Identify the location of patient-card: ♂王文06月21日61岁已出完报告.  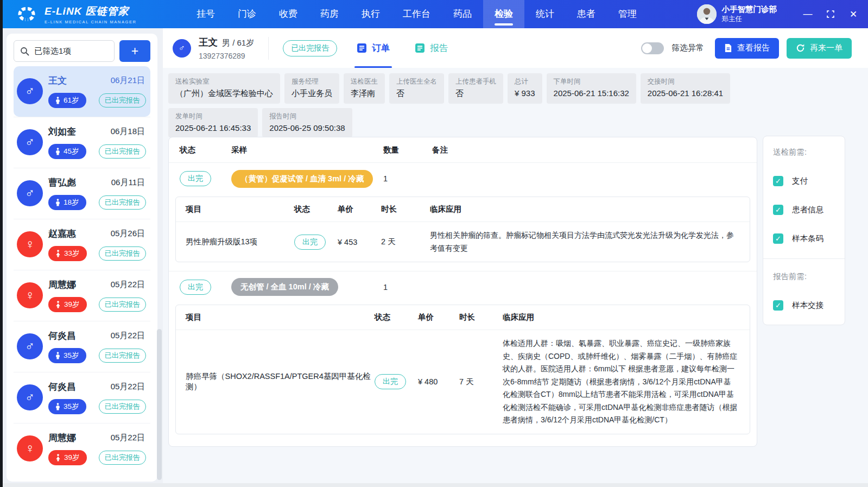
(82, 91).